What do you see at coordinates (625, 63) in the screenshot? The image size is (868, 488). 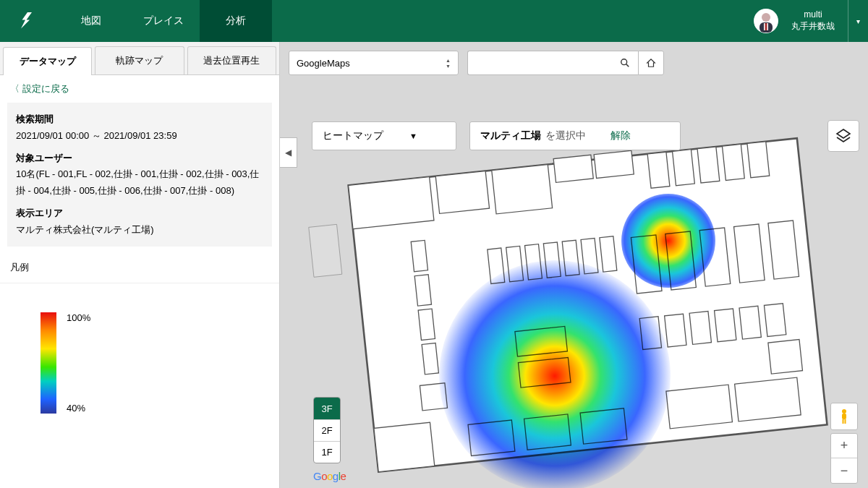 I see `search-button` at bounding box center [625, 63].